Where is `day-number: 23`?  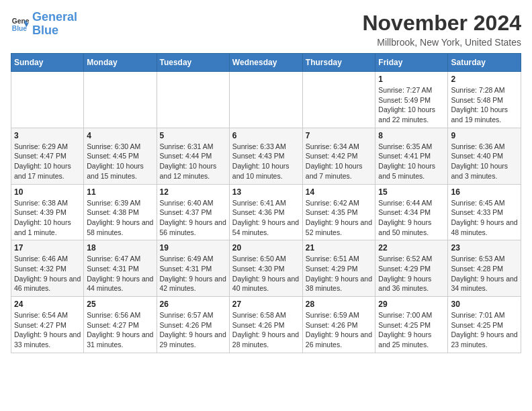
day-number: 23 is located at coordinates (484, 248).